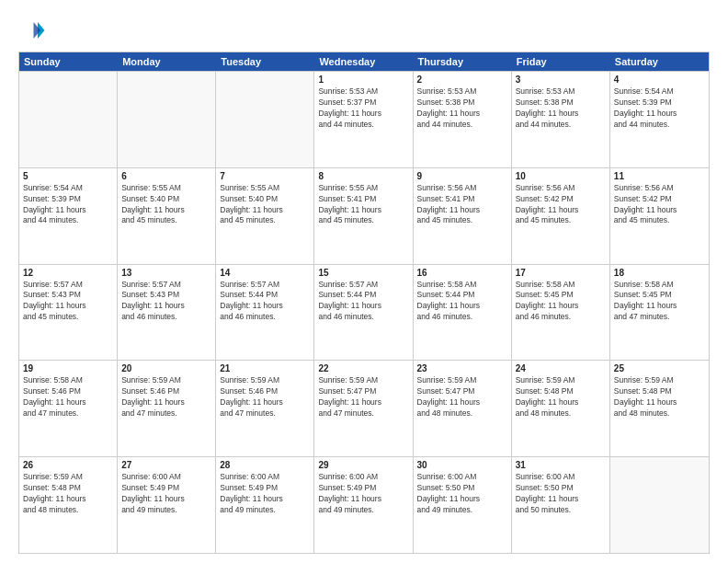 This screenshot has height=563, width=728. I want to click on day-number: 9, so click(462, 177).